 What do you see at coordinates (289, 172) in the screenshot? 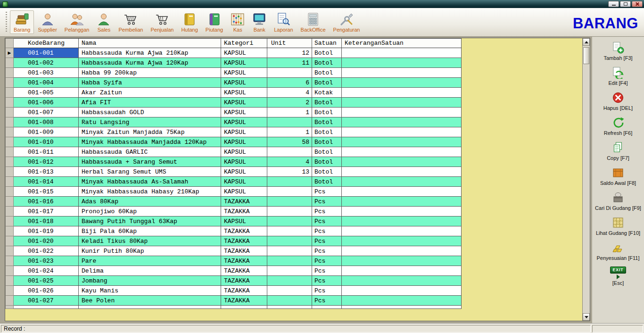
I see `cell-unit: 13` at bounding box center [289, 172].